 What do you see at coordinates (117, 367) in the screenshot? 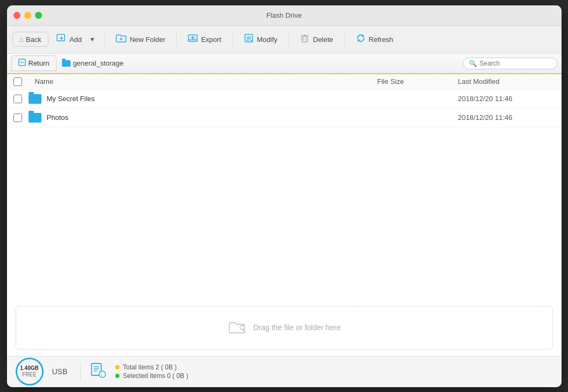
I see `total-items-dot` at bounding box center [117, 367].